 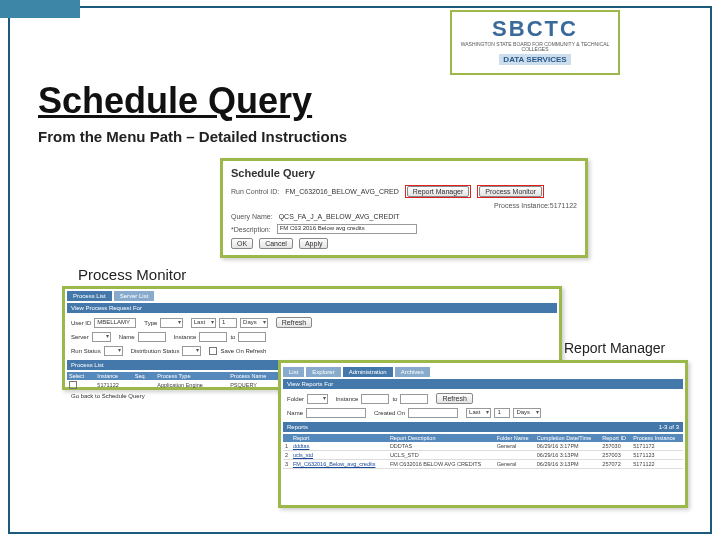 I want to click on instance-to, so click(x=252, y=337).